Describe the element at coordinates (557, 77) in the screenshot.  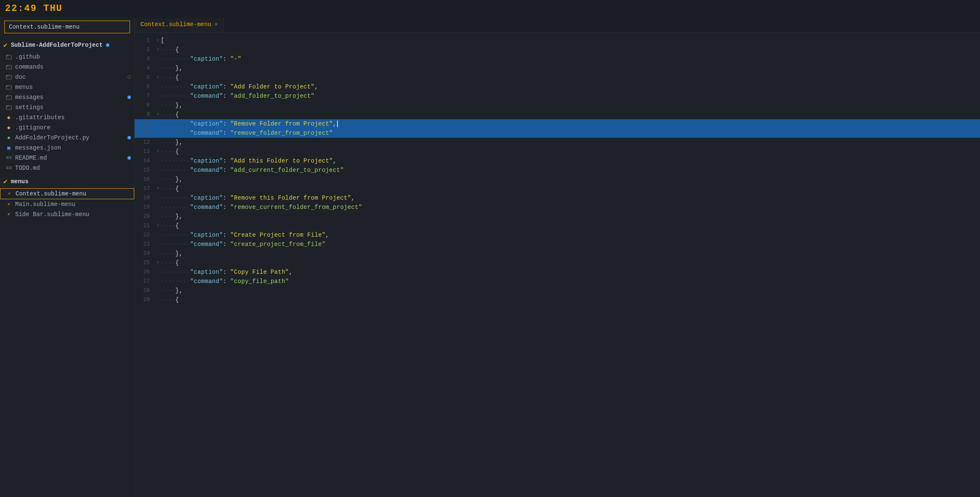
I see `code-line: 5 v ····{` at that location.